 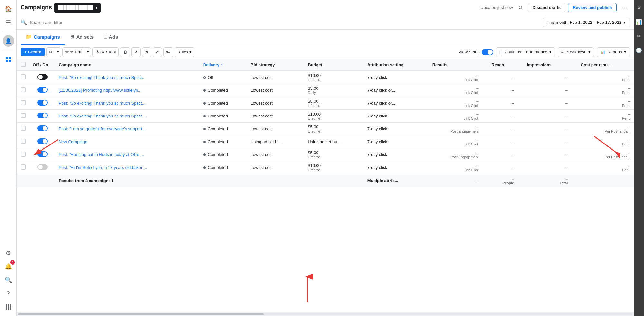 I want to click on redo-button: ↻, so click(x=147, y=52).